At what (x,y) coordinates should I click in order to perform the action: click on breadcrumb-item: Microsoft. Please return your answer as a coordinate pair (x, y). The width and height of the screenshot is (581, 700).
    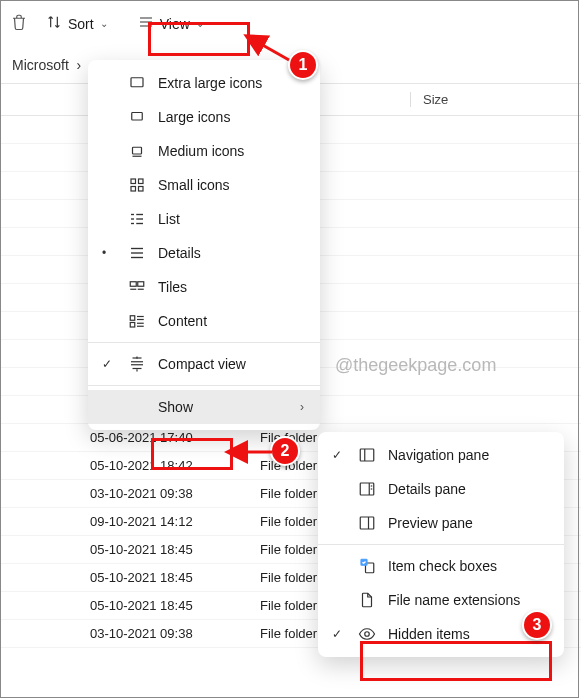
    Looking at the image, I should click on (40, 65).